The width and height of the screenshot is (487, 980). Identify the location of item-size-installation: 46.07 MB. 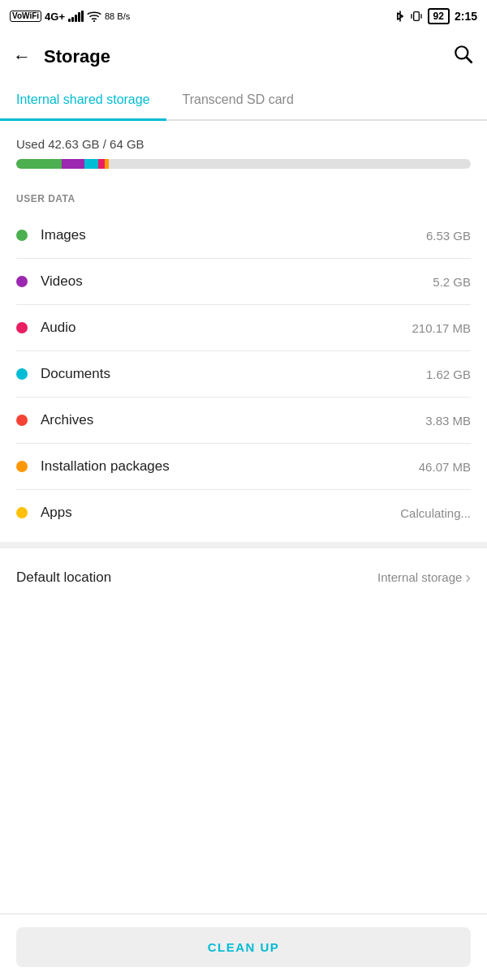
(445, 467).